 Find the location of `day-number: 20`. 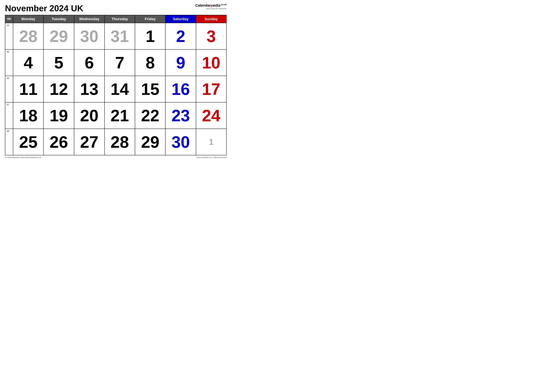

day-number: 20 is located at coordinates (89, 116).